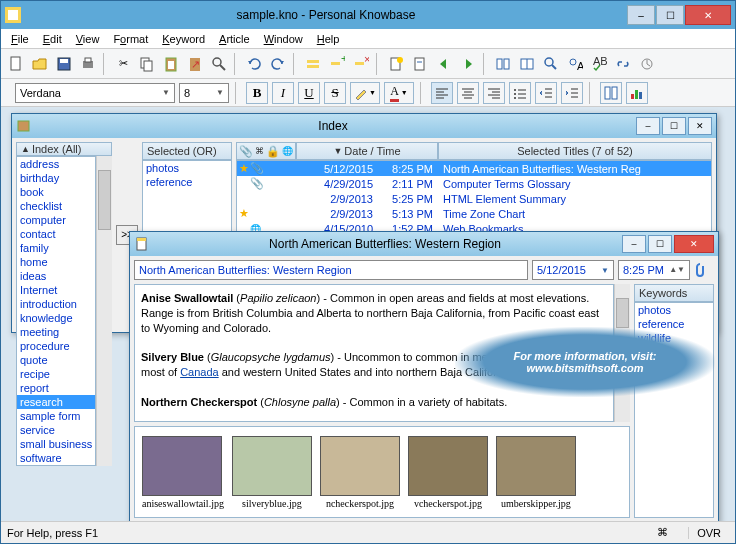 This screenshot has width=736, height=544. What do you see at coordinates (147, 64) in the screenshot?
I see `copy-button` at bounding box center [147, 64].